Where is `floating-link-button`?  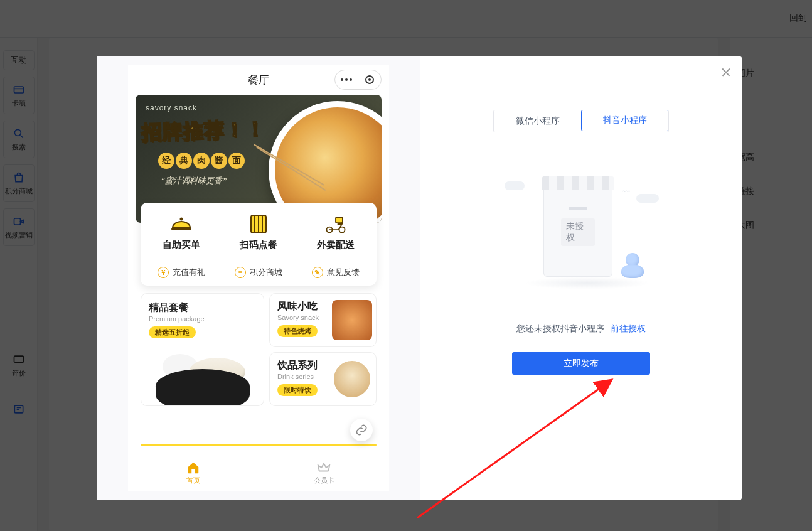 floating-link-button is located at coordinates (361, 430).